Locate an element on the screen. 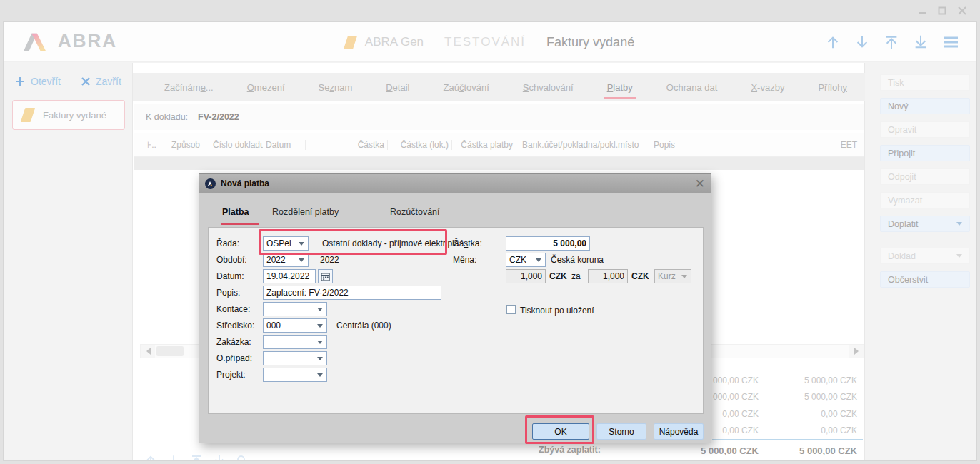  new-button: Nový is located at coordinates (925, 106).